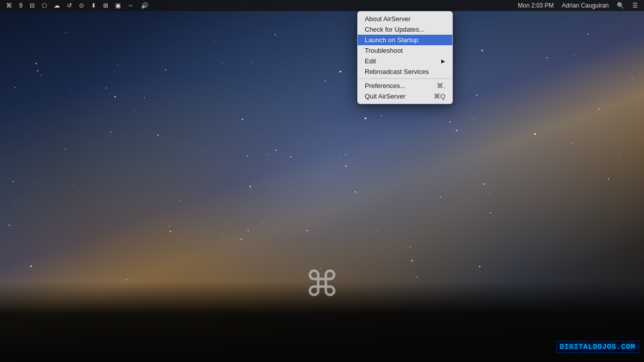 This screenshot has width=644, height=362. I want to click on menubar-icon-1: 9, so click(21, 6).